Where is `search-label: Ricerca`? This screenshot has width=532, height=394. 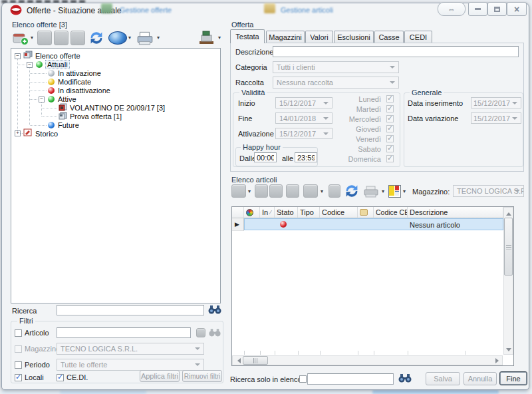 search-label: Ricerca is located at coordinates (24, 311).